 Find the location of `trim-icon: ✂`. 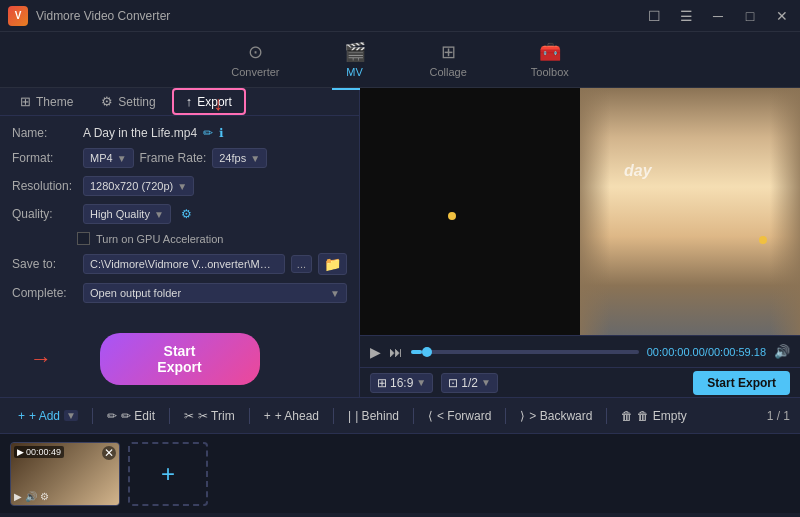

trim-icon: ✂ is located at coordinates (189, 416).